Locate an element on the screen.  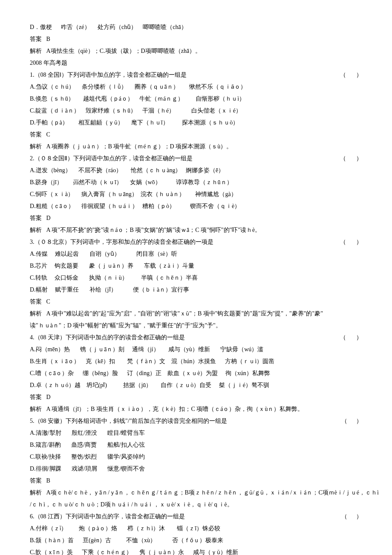
text-line: 解析 A 项中"难以起齿"的"起"应为"启"，"自诩"的"诩"读"ｘǔ"；B 项… is located at coordinates (196, 314).